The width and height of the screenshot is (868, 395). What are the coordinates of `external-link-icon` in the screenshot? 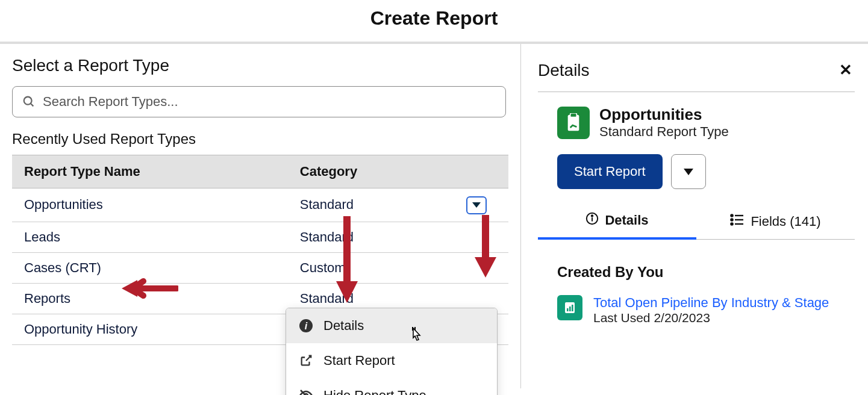 It's located at (306, 361).